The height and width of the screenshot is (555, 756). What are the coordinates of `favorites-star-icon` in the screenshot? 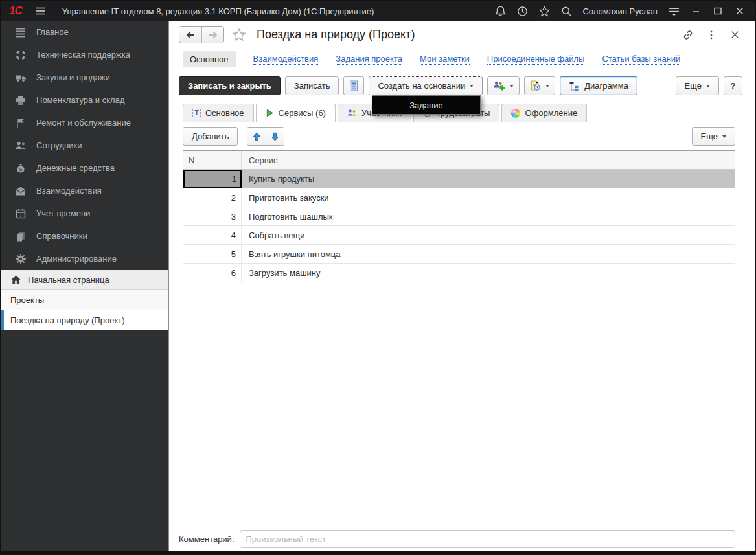 It's located at (544, 11).